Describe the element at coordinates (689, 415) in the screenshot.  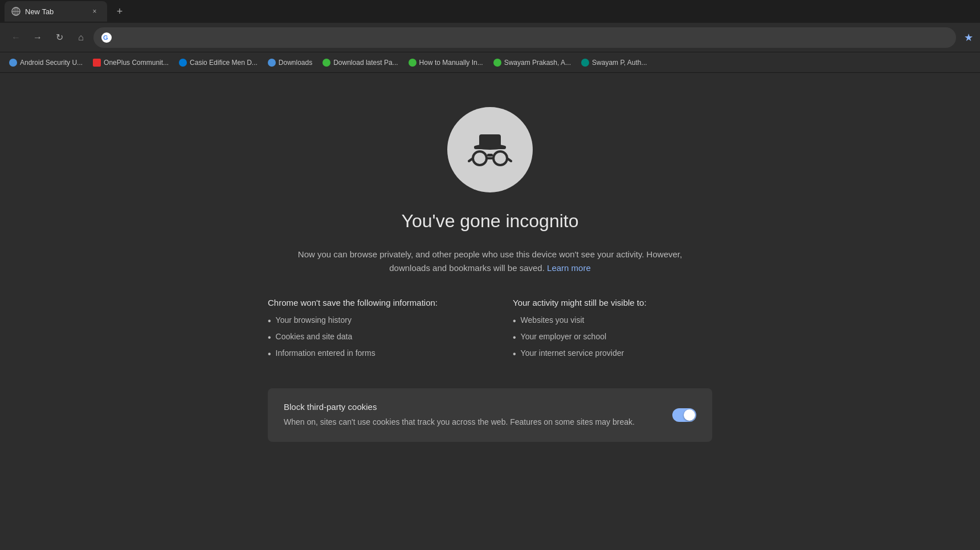
I see `toggle-knob` at that location.